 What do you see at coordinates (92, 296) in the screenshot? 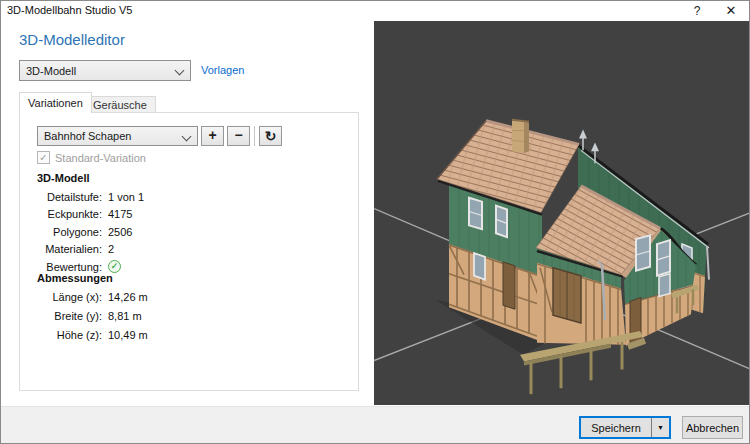
I see `info-row: Länge (x): 14,26 m` at bounding box center [92, 296].